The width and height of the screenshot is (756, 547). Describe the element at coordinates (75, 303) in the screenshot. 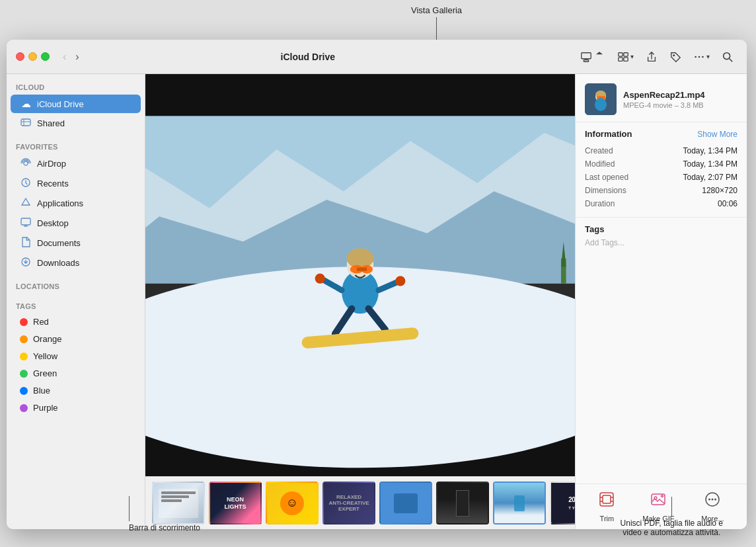

I see `sidebar-section-tags: Tags` at that location.